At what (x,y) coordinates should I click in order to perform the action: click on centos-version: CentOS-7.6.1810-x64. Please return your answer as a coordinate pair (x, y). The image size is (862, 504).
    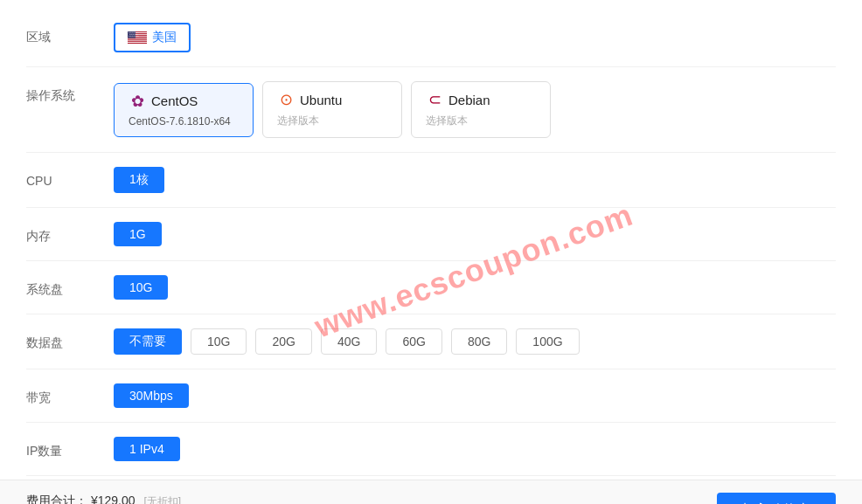
    Looking at the image, I should click on (184, 121).